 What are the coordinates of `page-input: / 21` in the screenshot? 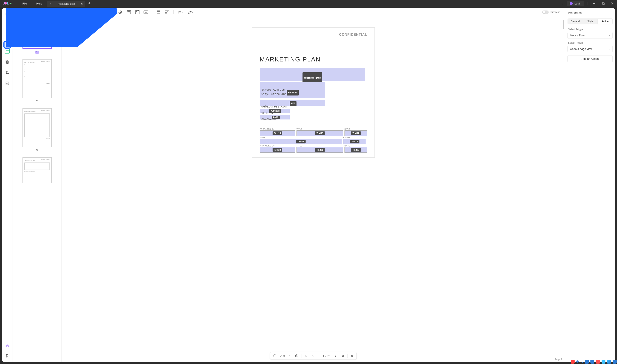 It's located at (324, 356).